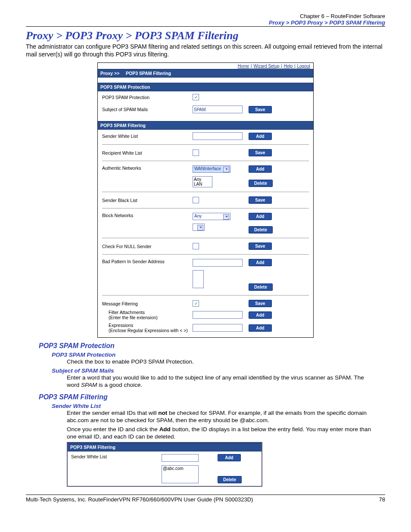 The height and width of the screenshot is (532, 411). Describe the element at coordinates (220, 433) in the screenshot. I see `text-senderwhite-p2: Once you enter the ID and click the Add …` at that location.